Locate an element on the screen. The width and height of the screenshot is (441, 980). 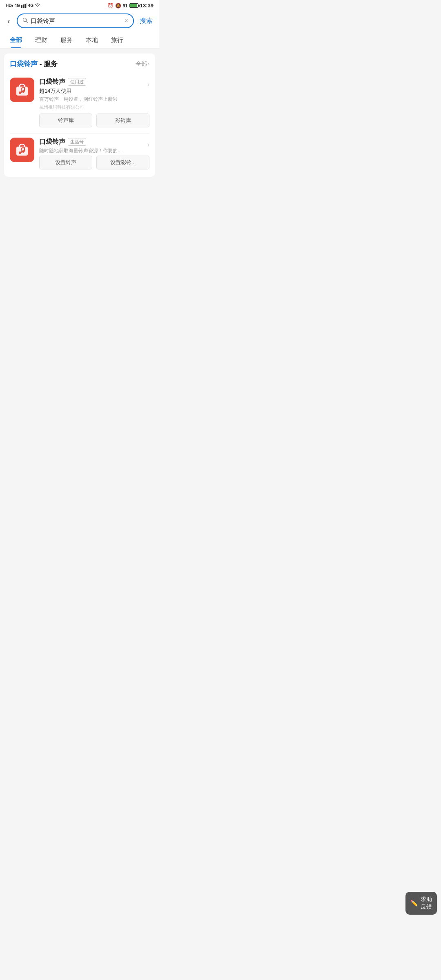
tab-local: 本地 is located at coordinates (92, 40).